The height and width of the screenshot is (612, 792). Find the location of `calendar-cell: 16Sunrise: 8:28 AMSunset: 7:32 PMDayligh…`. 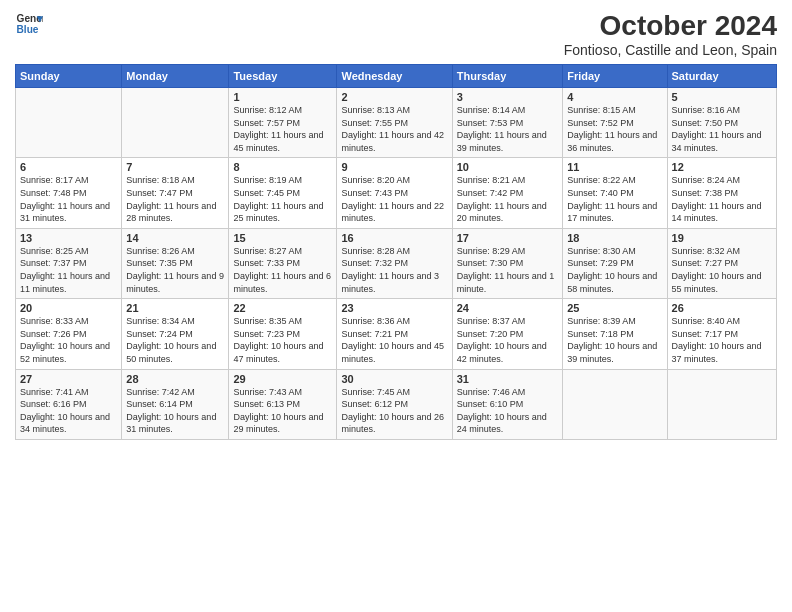

calendar-cell: 16Sunrise: 8:28 AMSunset: 7:32 PMDayligh… is located at coordinates (394, 263).